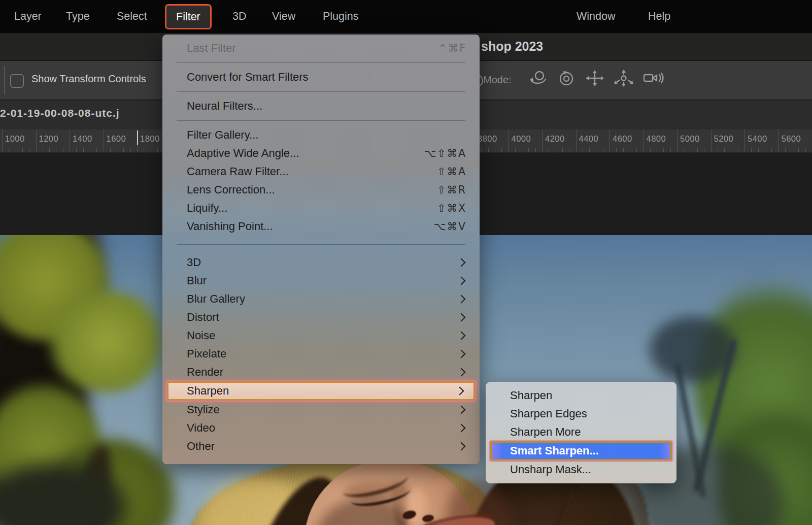 The width and height of the screenshot is (812, 525). What do you see at coordinates (522, 139) in the screenshot?
I see `ruler-label: 4000` at bounding box center [522, 139].